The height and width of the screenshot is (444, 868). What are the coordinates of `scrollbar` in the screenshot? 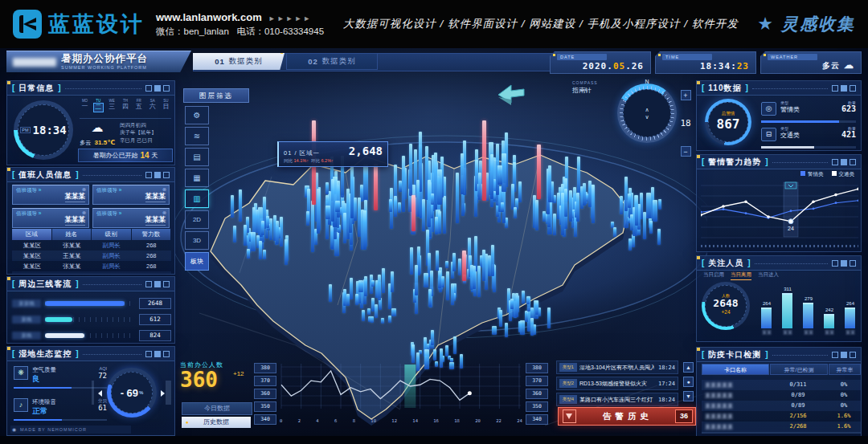 It's located at (781, 433).